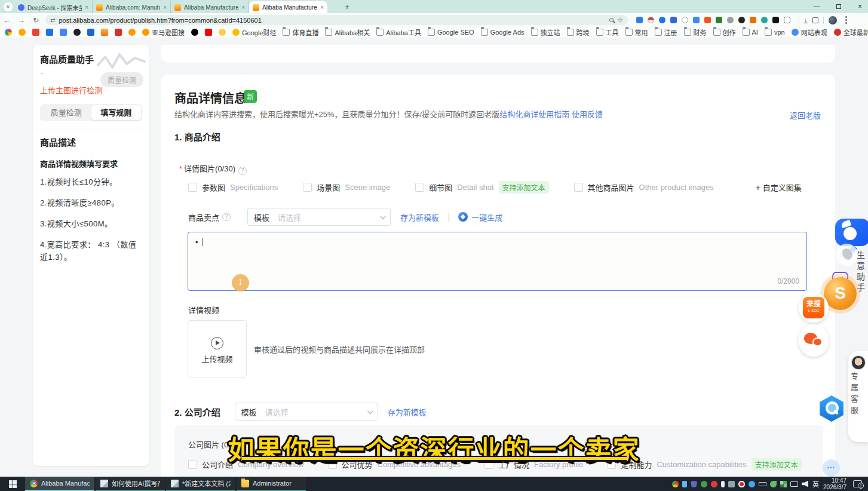  I want to click on skype-icon: S, so click(840, 294).